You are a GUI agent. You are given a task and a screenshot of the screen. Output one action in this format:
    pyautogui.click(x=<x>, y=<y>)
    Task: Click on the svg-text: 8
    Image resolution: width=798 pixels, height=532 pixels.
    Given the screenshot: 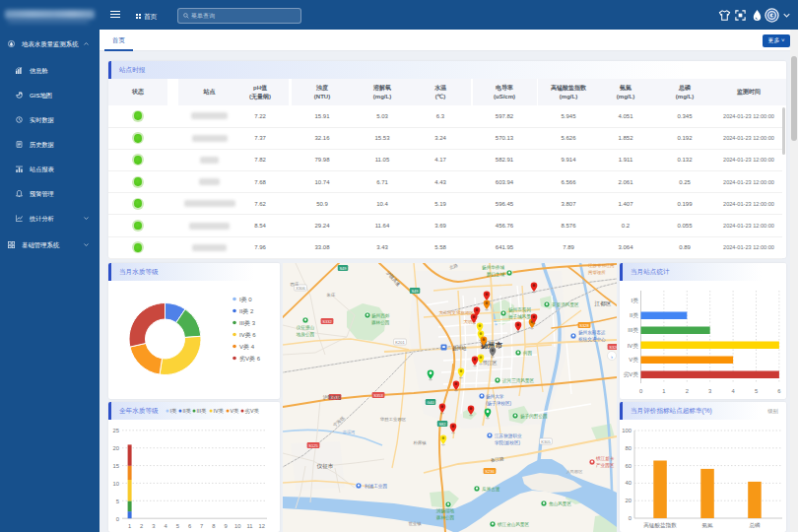 What is the action you would take?
    pyautogui.click(x=213, y=526)
    